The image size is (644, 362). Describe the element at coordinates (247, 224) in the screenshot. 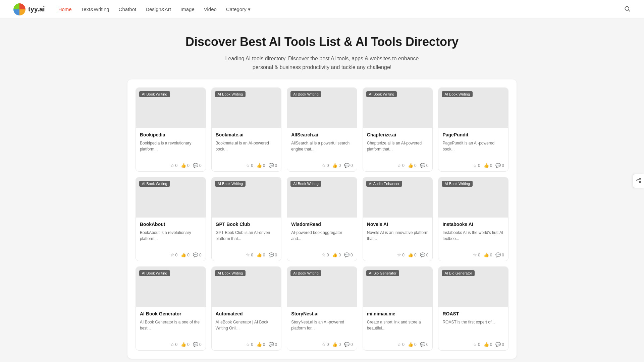

I see `card-title: GPT Book Club` at that location.